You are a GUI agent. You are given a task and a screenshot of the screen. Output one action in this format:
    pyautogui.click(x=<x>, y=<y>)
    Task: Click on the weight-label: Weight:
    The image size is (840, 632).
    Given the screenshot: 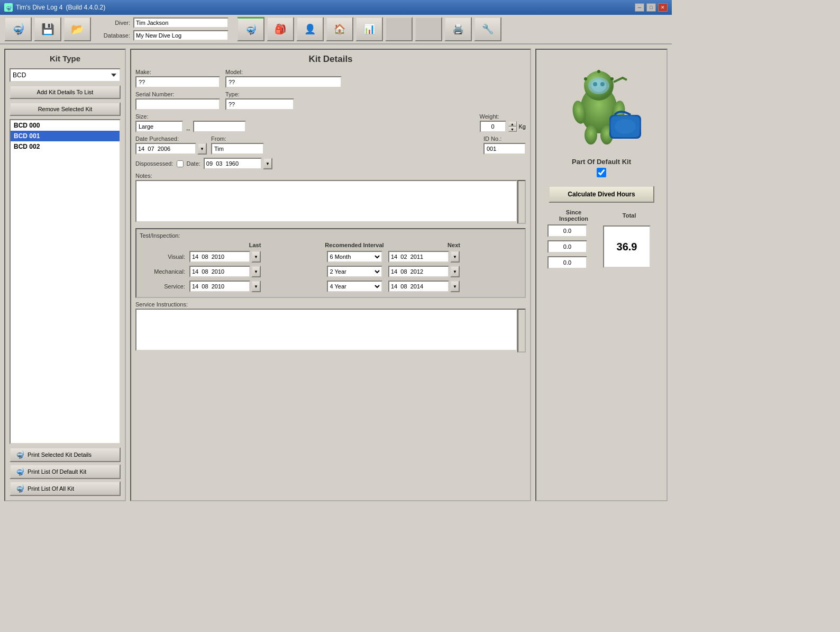 What is the action you would take?
    pyautogui.click(x=503, y=116)
    